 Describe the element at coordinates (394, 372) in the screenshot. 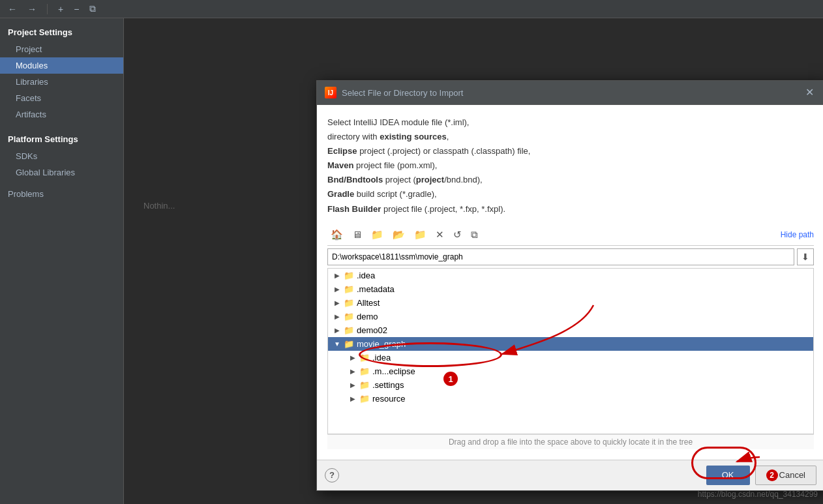

I see `tree-item-label: .m...eclipse` at that location.